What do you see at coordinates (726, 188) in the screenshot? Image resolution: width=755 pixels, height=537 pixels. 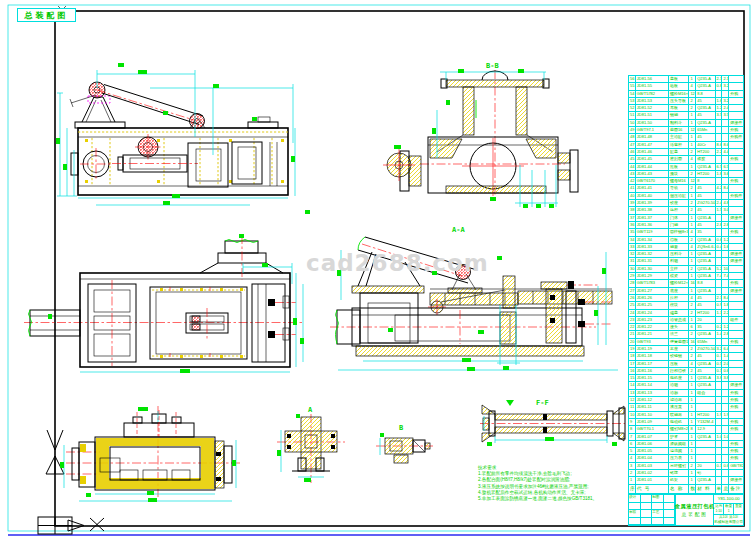 I see `table-cell: 8.4` at bounding box center [726, 188].